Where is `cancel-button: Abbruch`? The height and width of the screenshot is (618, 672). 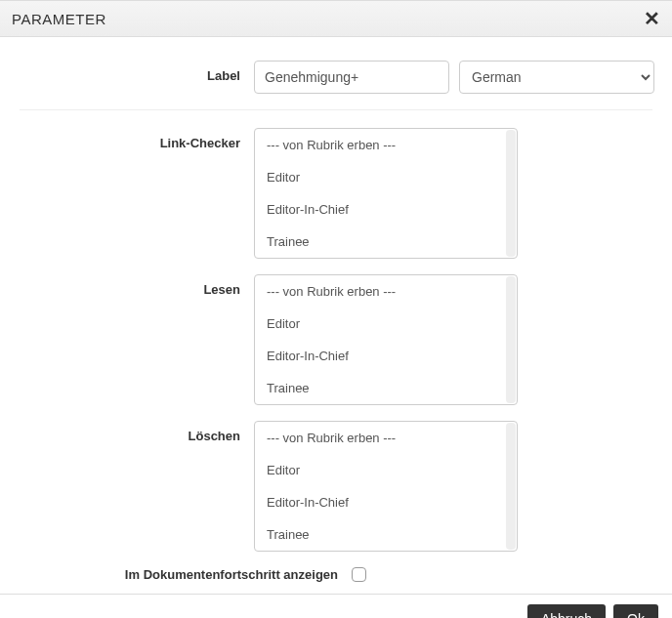 cancel-button: Abbruch is located at coordinates (567, 611).